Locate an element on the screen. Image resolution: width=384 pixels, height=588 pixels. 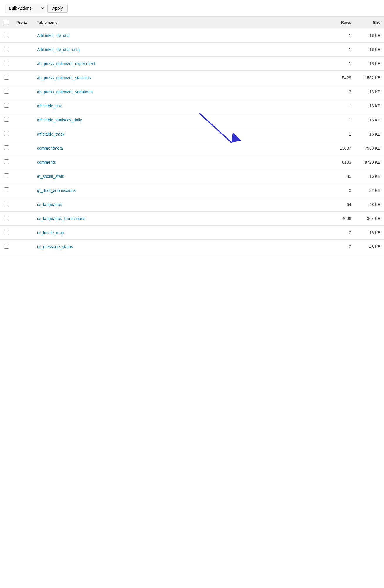
table-row: icl_message_status 0 48 KB is located at coordinates (192, 247).